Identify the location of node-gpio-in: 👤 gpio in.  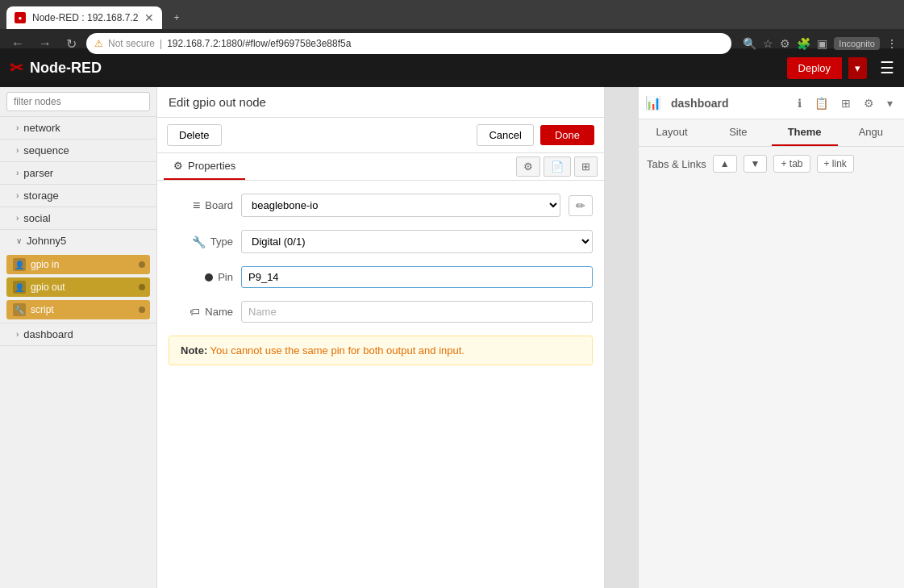
(78, 265).